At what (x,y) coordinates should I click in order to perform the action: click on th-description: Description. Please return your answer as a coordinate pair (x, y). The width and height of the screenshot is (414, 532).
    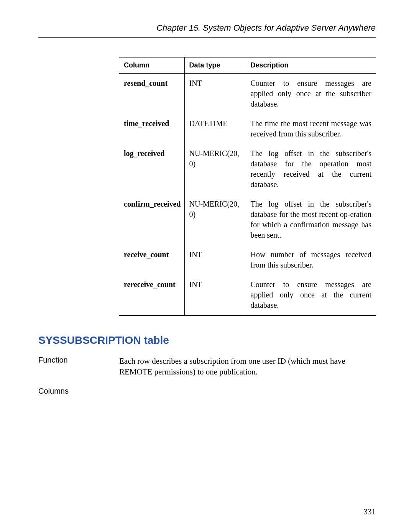
    Looking at the image, I should click on (311, 65).